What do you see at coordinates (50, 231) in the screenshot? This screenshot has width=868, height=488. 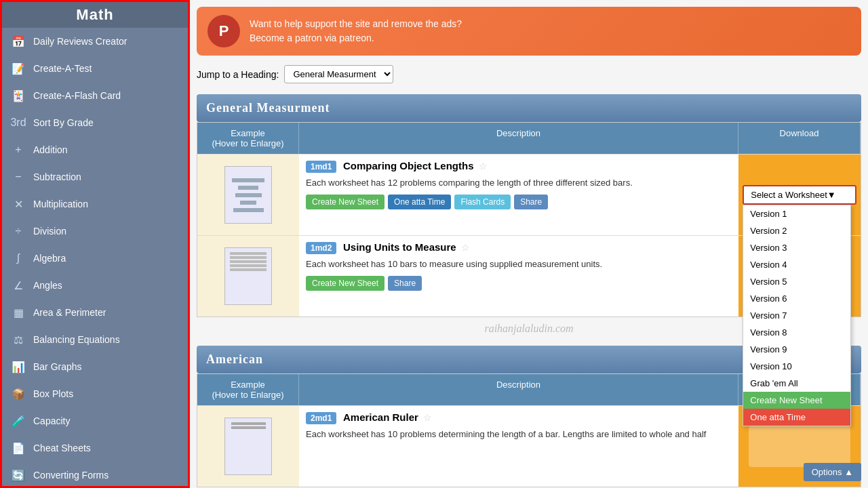 I see `sidebar-label: Division` at bounding box center [50, 231].